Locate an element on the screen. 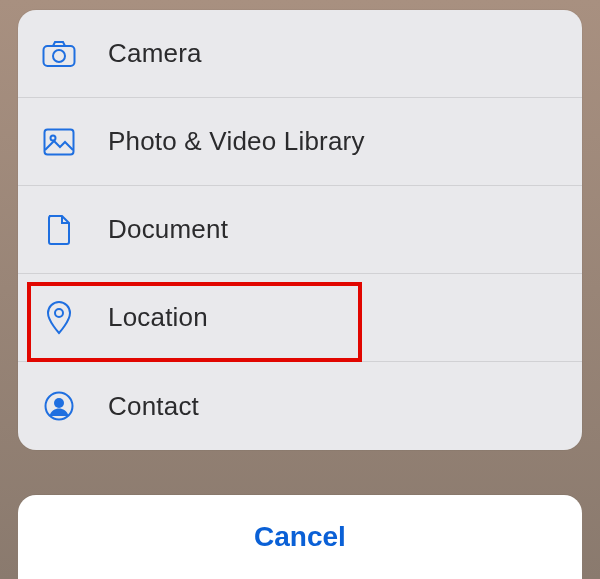  photo-icon is located at coordinates (59, 142).